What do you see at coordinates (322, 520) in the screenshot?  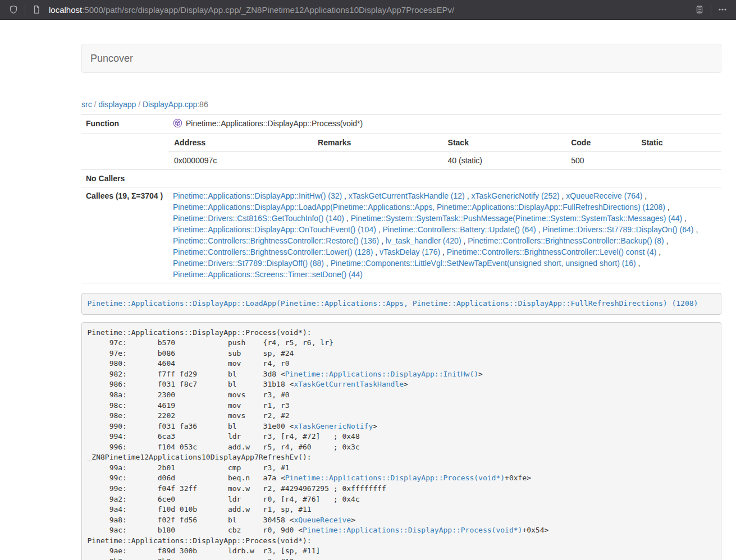 I see `disassembly-symbol-link: xQueueReceive` at bounding box center [322, 520].